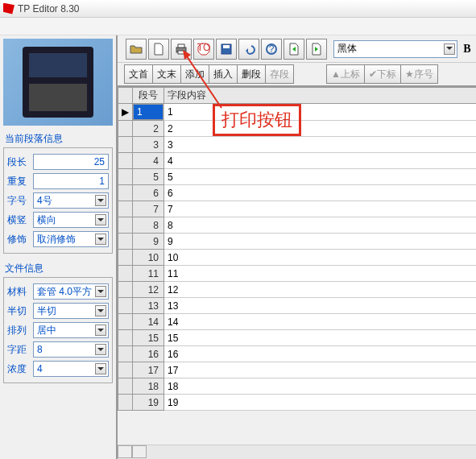 This screenshot has height=459, width=476. Describe the element at coordinates (168, 74) in the screenshot. I see `doc-end-button: 文末` at that location.